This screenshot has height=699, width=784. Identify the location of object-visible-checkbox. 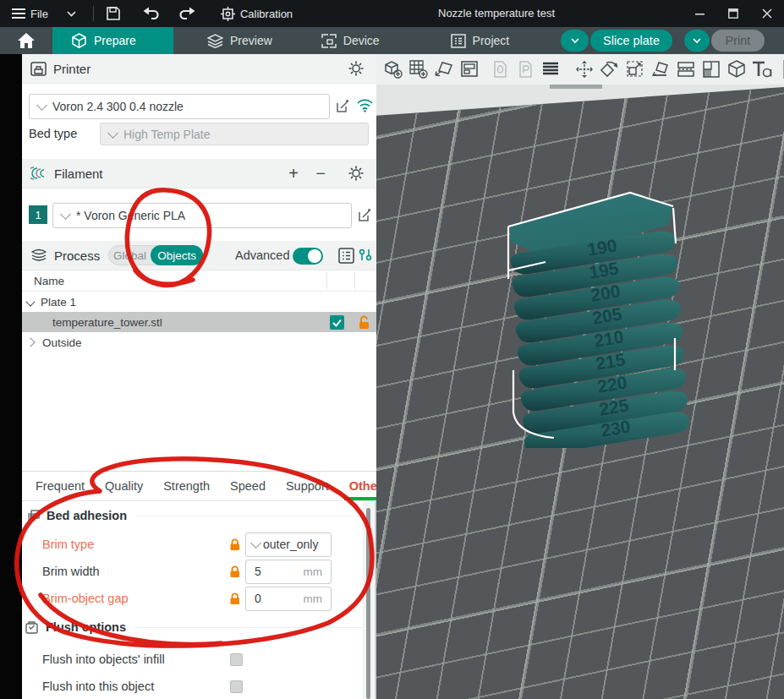
(337, 323).